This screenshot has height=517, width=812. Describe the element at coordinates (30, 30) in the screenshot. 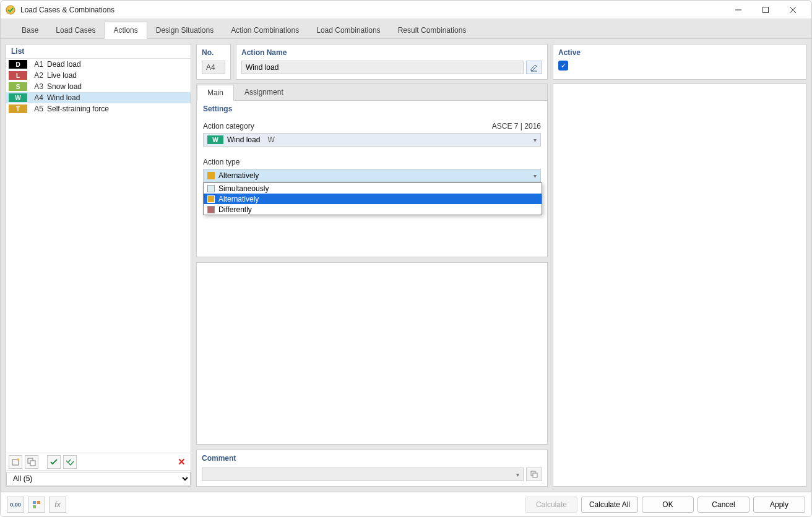

I see `top-tab-base: Base` at that location.